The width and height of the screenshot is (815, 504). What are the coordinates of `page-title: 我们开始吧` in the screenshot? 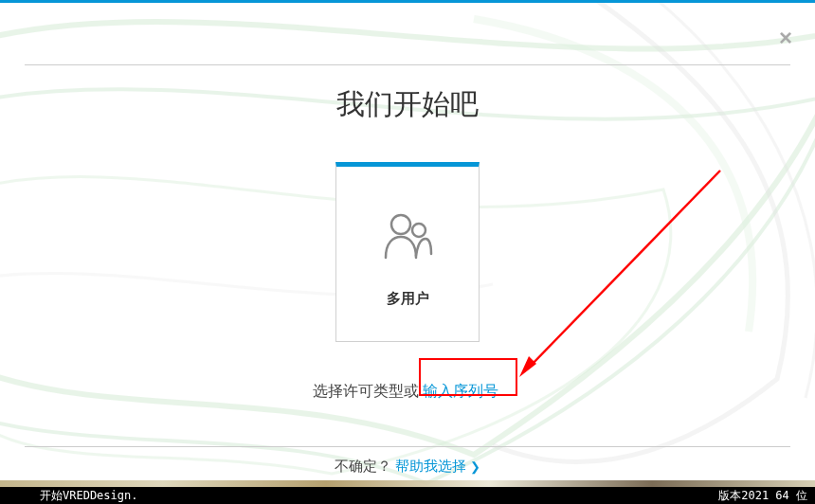 It's located at (408, 104).